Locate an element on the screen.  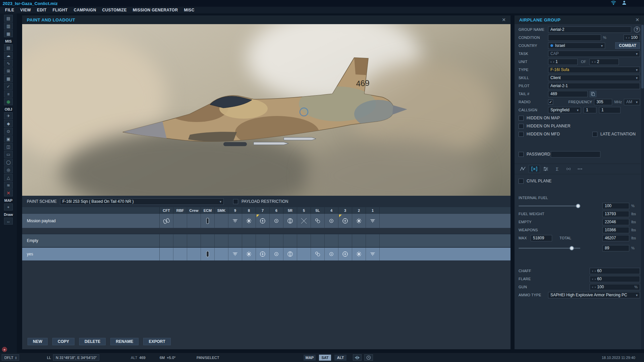
frequency-input: 305 is located at coordinates (603, 102).